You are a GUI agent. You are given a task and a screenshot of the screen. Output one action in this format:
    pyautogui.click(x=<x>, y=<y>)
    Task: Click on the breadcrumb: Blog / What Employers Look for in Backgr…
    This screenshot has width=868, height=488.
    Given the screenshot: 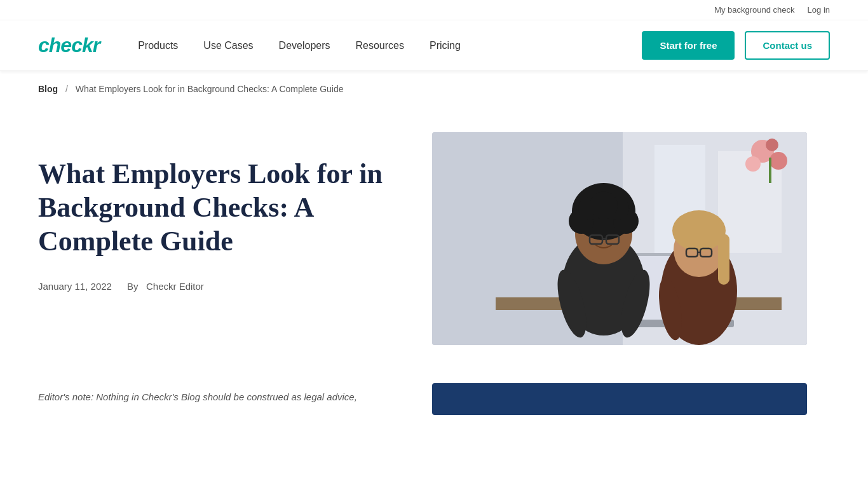 What is the action you would take?
    pyautogui.click(x=434, y=89)
    